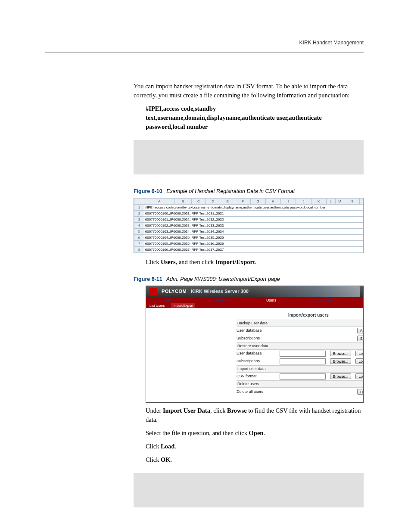  What do you see at coordinates (258, 202) in the screenshot?
I see `col-G: G` at bounding box center [258, 202].